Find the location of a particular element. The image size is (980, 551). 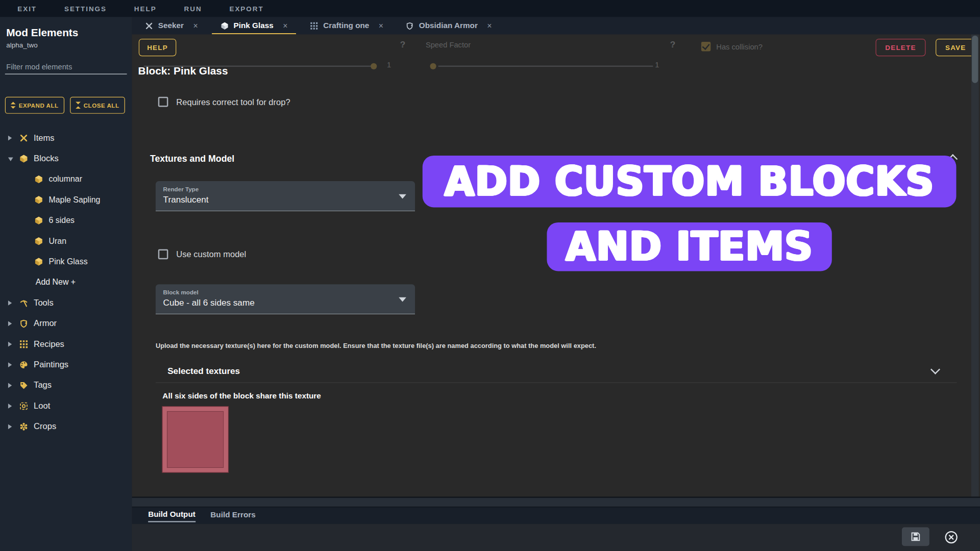

requires-tool-label: Requires correct tool for drop? is located at coordinates (233, 102).